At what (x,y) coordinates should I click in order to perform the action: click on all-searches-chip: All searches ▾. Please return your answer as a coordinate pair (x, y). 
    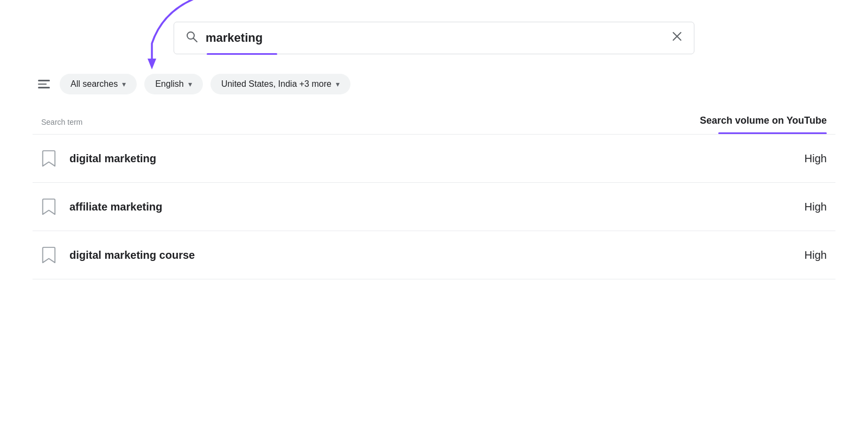
    Looking at the image, I should click on (98, 84).